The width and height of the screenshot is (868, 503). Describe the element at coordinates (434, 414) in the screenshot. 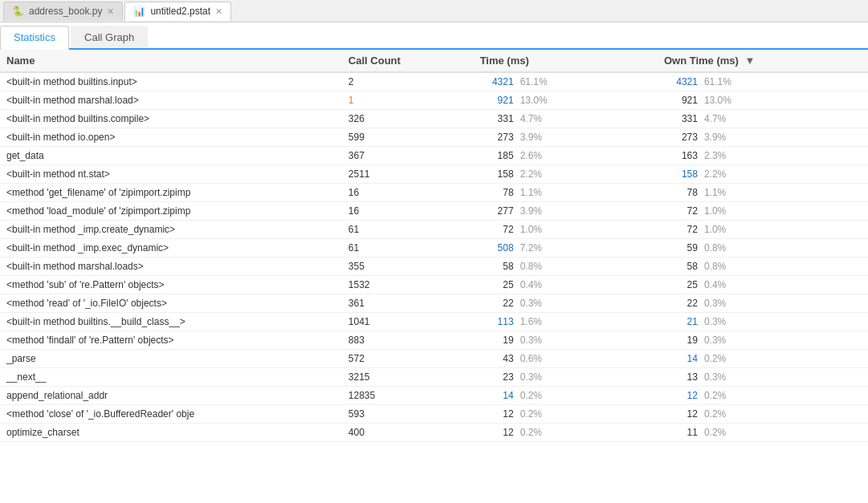

I see `table-row: <method 'close' of '_io.BufferedReader' …` at that location.